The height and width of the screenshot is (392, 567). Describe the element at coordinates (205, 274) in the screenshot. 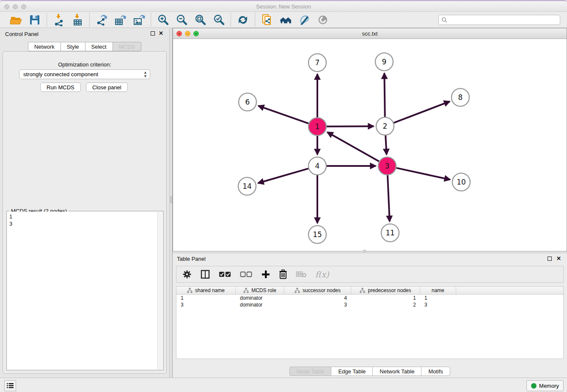

I see `column-layout-icon` at that location.